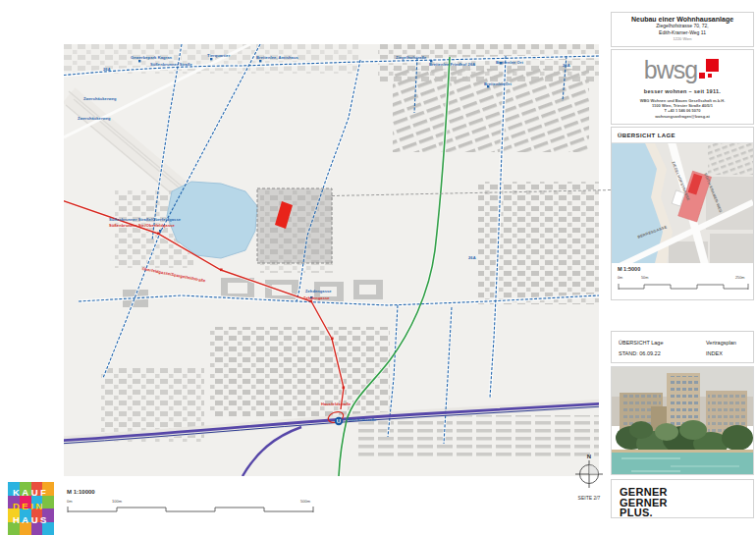 The height and width of the screenshot is (535, 756). Describe the element at coordinates (277, 58) in the screenshot. I see `map-street-label: Breitenlee, Amtshaus` at that location.